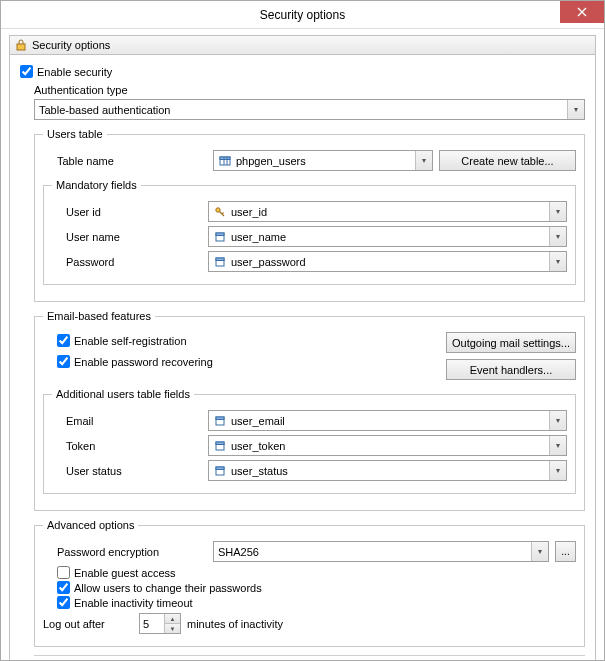 The height and width of the screenshot is (661, 605). Describe the element at coordinates (258, 237) in the screenshot. I see `user-name-value: user_name` at that location.